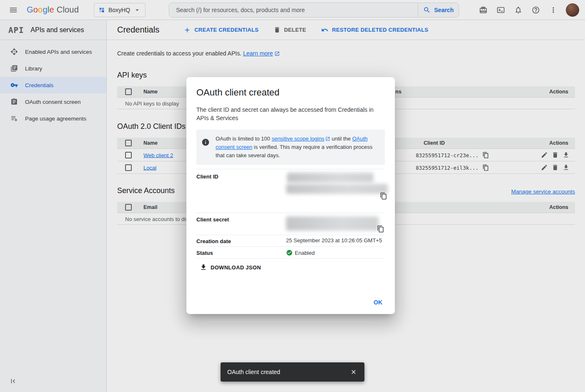 Image resolution: width=585 pixels, height=392 pixels. Describe the element at coordinates (241, 224) in the screenshot. I see `client-secret-label: Client secret` at that location.